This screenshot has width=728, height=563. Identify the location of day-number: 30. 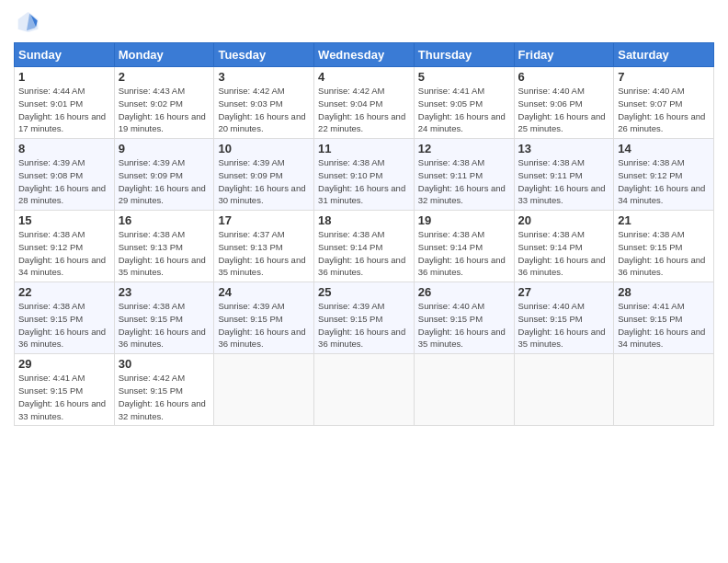
(165, 364).